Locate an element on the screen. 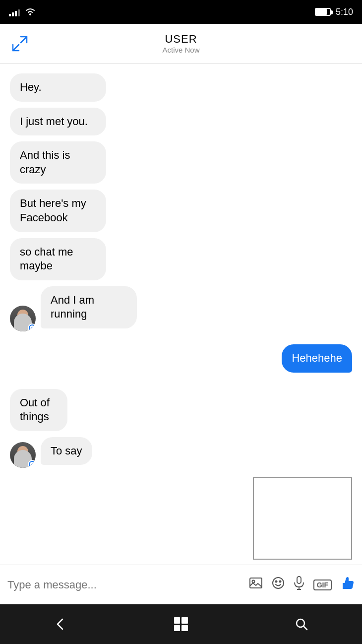 The image size is (362, 644). message-group-c: Out of things To say is located at coordinates (181, 429).